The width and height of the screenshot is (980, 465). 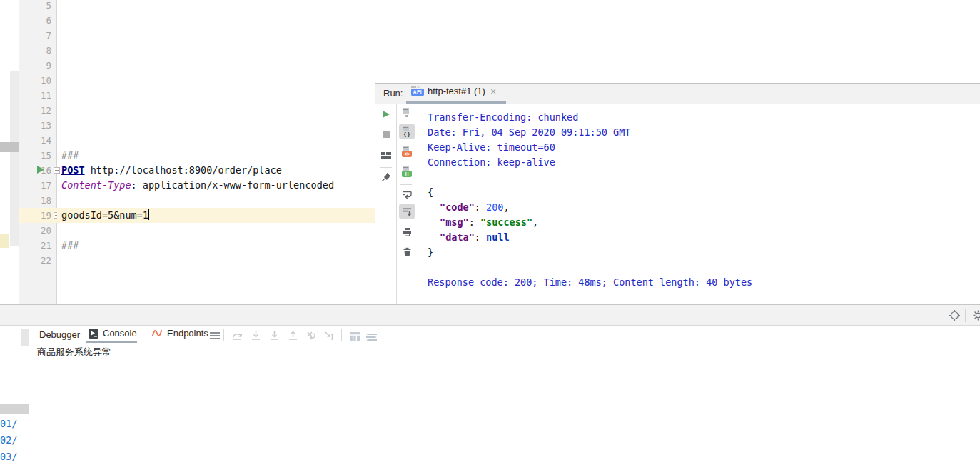 I want to click on console-output: 商品服务系统异常, so click(x=74, y=352).